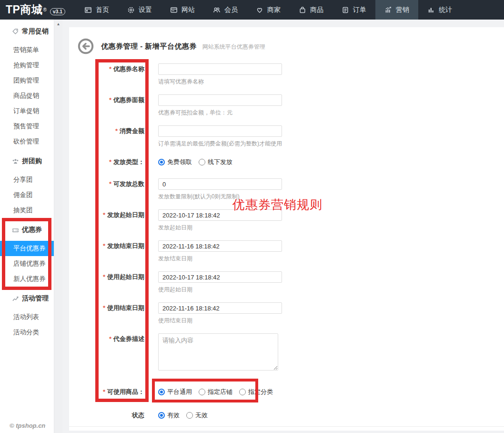  What do you see at coordinates (220, 314) in the screenshot?
I see `field-control-use-end-date: 使用结束日期` at bounding box center [220, 314].